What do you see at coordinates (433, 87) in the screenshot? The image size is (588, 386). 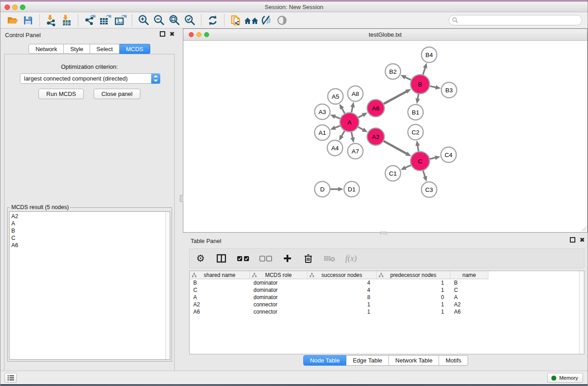 I see `graph-edge-B-B3` at bounding box center [433, 87].